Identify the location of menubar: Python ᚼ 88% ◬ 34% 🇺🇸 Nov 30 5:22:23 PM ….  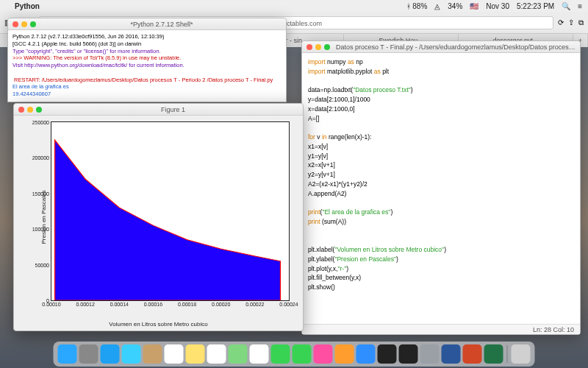
(294, 6).